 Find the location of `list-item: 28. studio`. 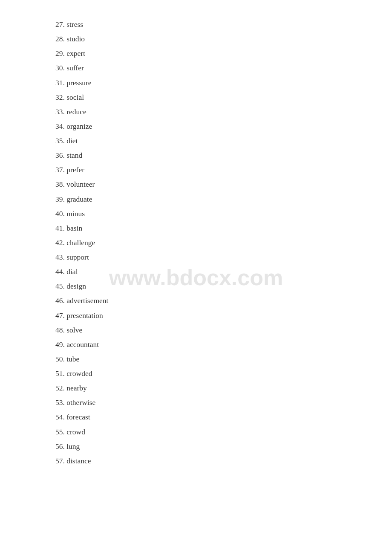

list-item: 28. studio is located at coordinates (224, 39).